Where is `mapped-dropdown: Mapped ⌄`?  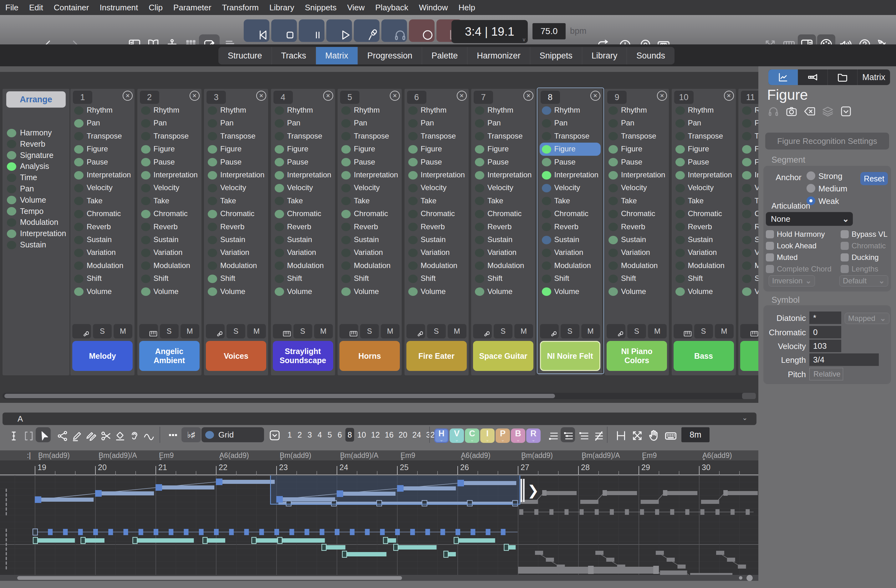
mapped-dropdown: Mapped ⌄ is located at coordinates (867, 318).